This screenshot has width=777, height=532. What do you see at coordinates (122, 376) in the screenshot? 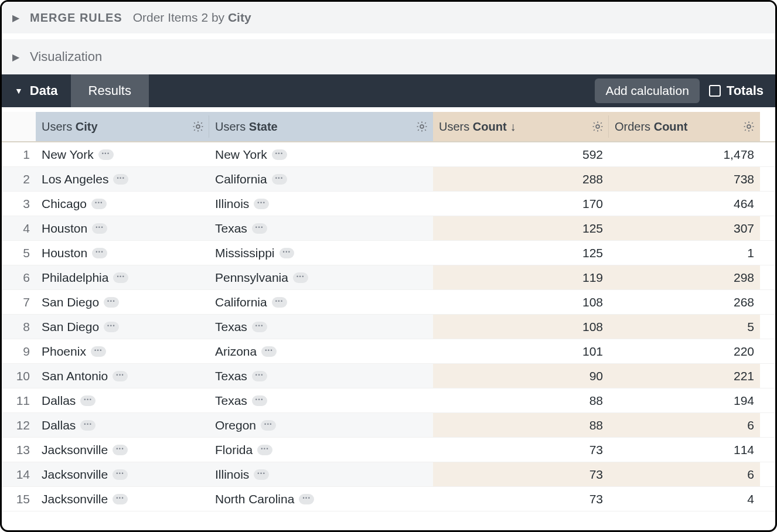
I see `cell-city: San Antonio` at bounding box center [122, 376].